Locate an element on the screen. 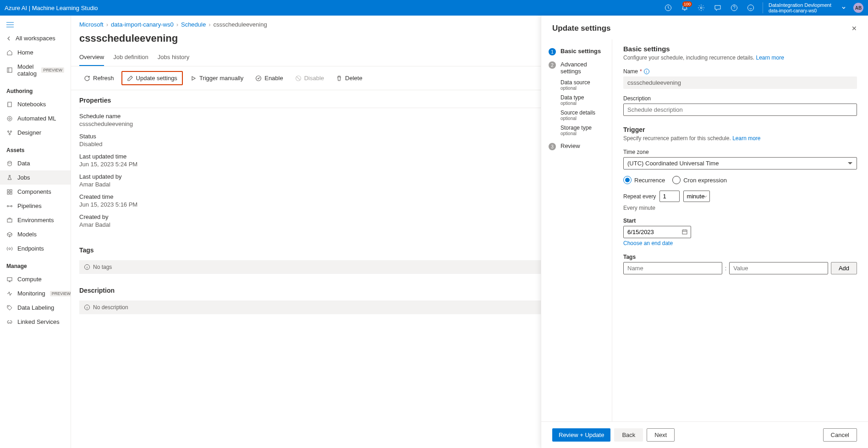 The width and height of the screenshot is (868, 448). nav-group-authoring: Authoring is located at coordinates (35, 89).